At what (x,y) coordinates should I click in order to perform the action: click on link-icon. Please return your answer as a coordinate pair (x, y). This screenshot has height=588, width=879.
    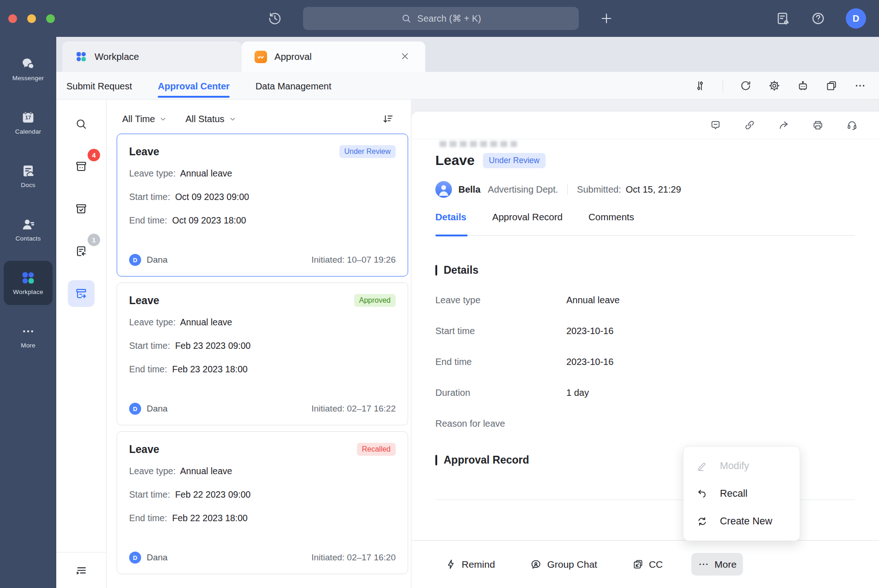
    Looking at the image, I should click on (750, 125).